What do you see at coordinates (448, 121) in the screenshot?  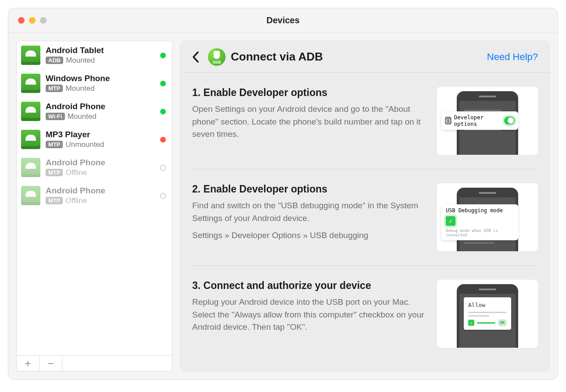 I see `code-icon: {}` at bounding box center [448, 121].